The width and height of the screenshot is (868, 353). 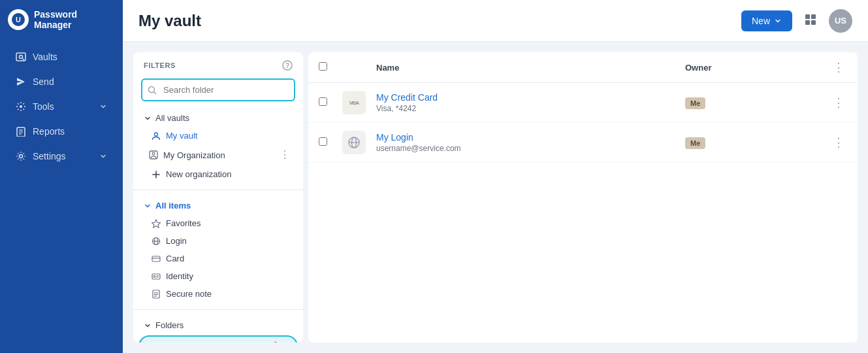 What do you see at coordinates (218, 205) in the screenshot?
I see `all-items-header: All items` at bounding box center [218, 205].